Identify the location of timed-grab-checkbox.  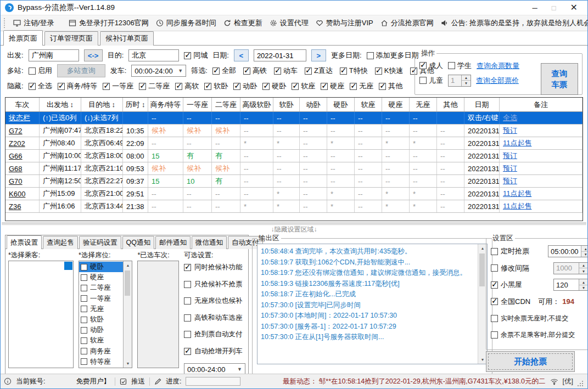
(494, 251).